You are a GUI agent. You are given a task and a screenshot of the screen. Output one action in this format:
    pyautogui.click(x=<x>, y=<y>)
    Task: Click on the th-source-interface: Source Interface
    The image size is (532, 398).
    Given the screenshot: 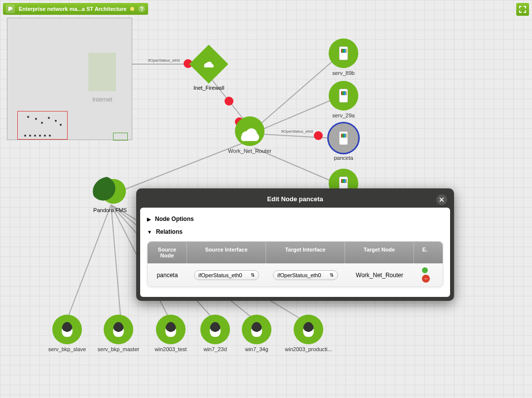 What is the action you would take?
    pyautogui.click(x=227, y=253)
    